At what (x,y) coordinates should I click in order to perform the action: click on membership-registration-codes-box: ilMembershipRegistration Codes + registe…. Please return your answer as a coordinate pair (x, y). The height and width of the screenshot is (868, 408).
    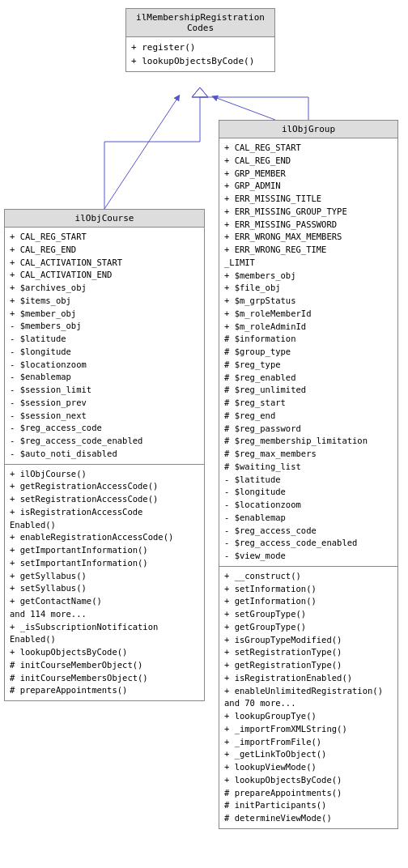
    Looking at the image, I should click on (201, 40).